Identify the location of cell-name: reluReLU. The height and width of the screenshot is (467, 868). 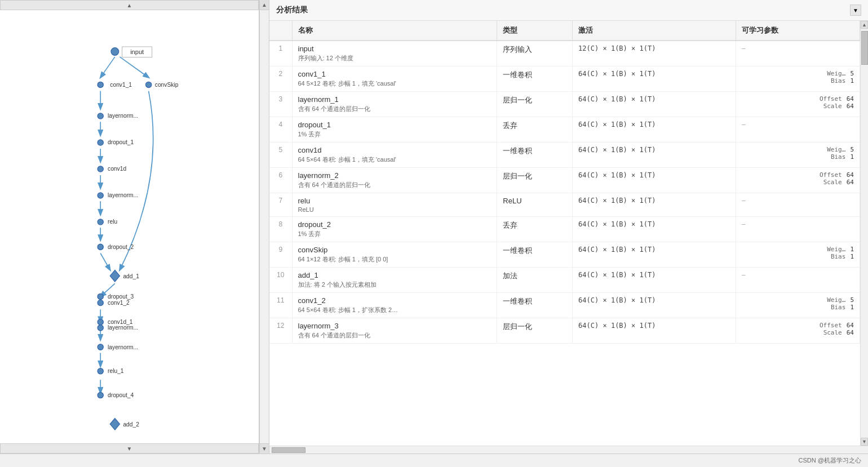
(395, 205).